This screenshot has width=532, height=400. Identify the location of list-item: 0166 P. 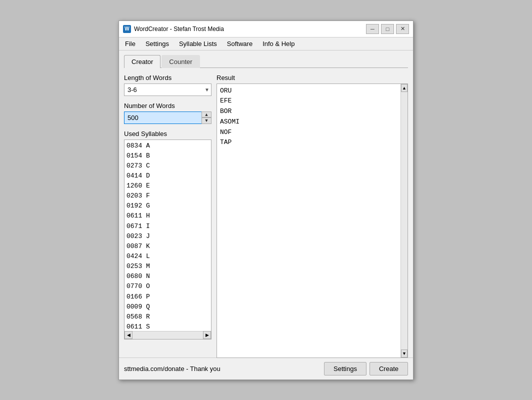
(168, 297).